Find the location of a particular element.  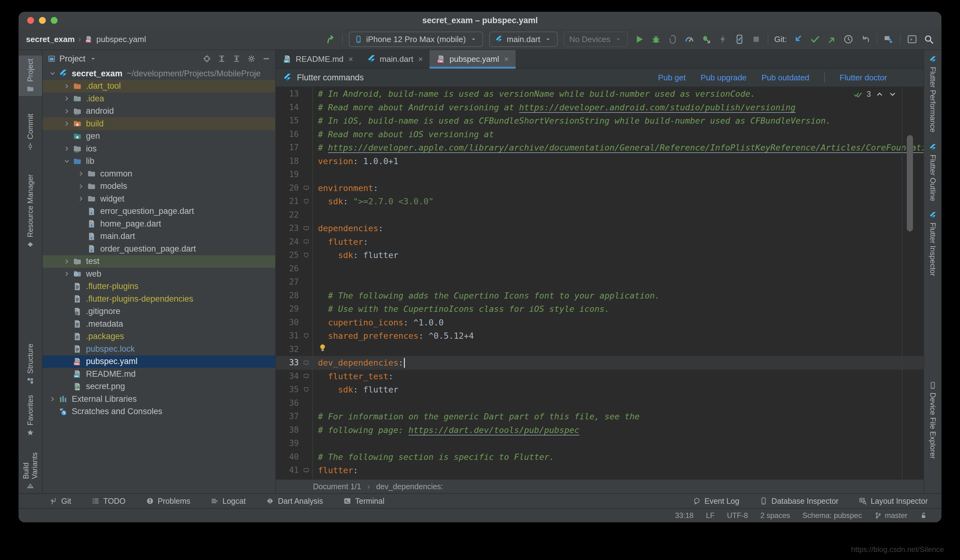

status-item-lf: LF is located at coordinates (710, 515).